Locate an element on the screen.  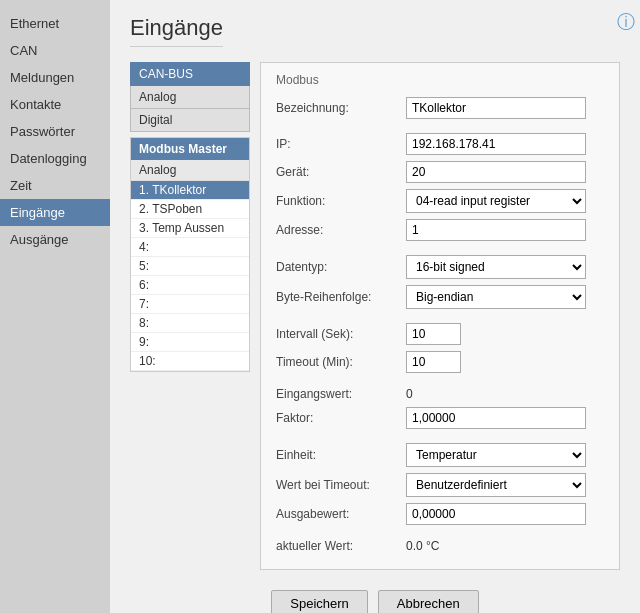
label-funktion: Funktion: is located at coordinates (341, 201).